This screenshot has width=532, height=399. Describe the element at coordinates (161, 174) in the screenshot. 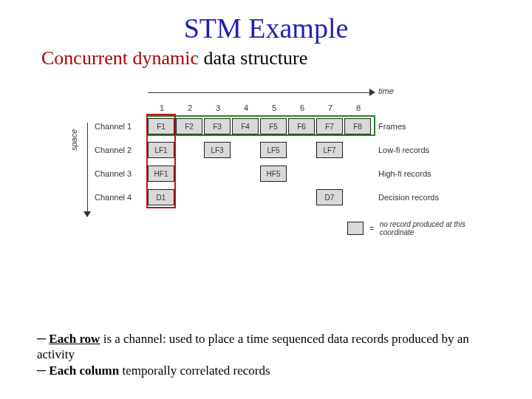

I see `cell: HF1` at that location.